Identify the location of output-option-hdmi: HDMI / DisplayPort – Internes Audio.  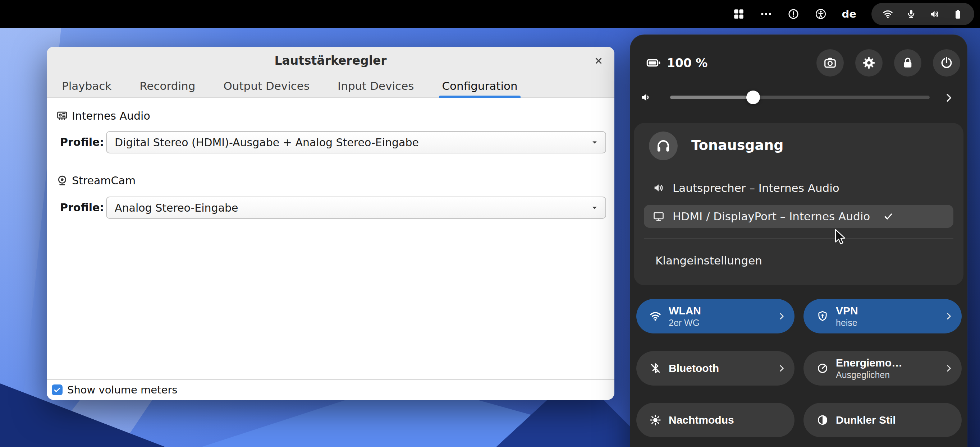
(799, 216).